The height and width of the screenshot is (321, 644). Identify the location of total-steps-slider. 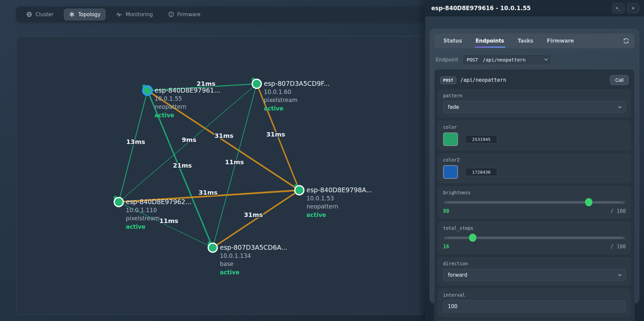
(534, 238).